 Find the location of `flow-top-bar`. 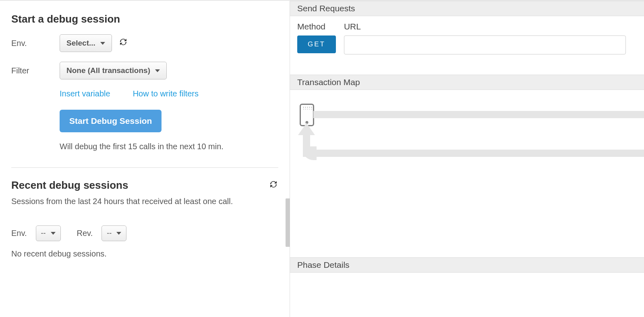

flow-top-bar is located at coordinates (478, 115).